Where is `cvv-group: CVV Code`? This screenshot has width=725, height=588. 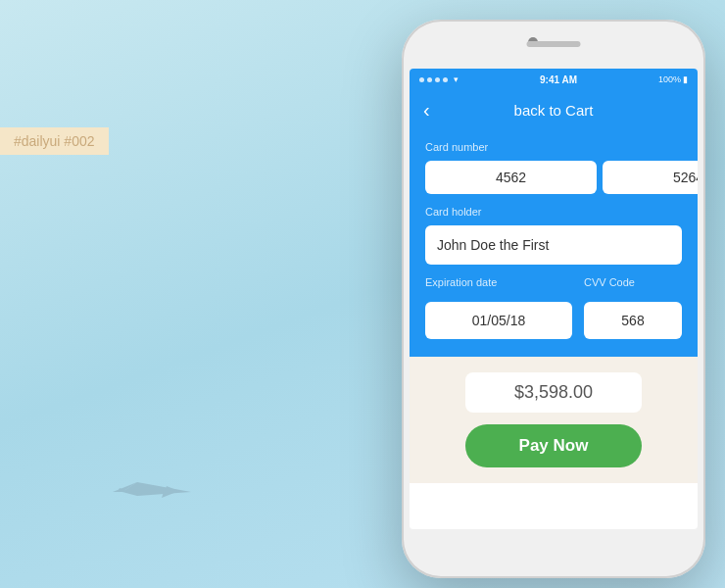 cvv-group: CVV Code is located at coordinates (633, 308).